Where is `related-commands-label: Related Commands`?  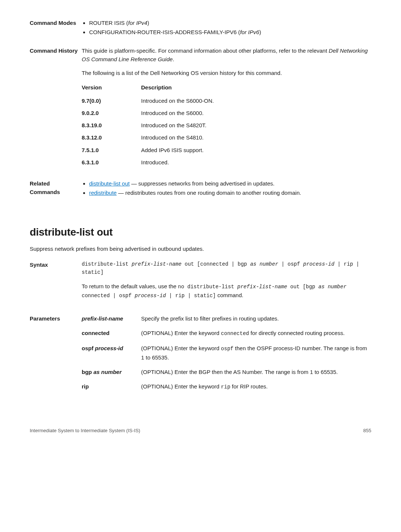
related-commands-label: Related Commands is located at coordinates (56, 188).